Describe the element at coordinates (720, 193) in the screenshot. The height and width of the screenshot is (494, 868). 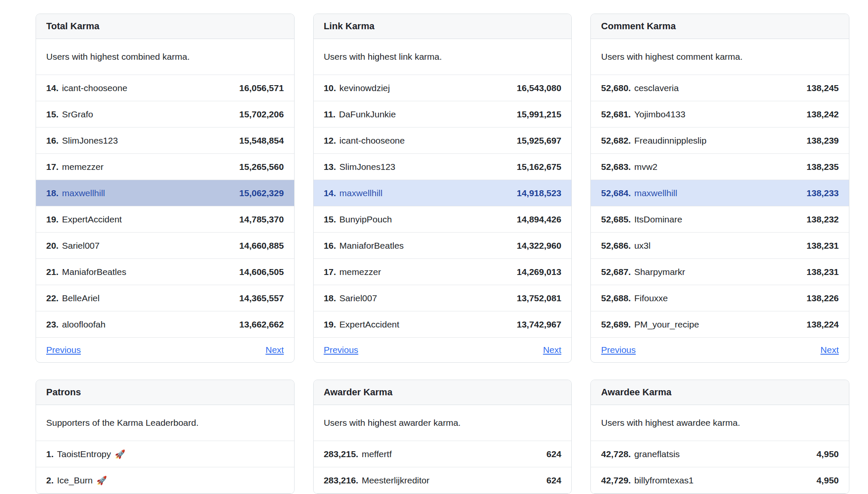
I see `leaderboard-row: 52,684. maxwellhill 138,233` at that location.